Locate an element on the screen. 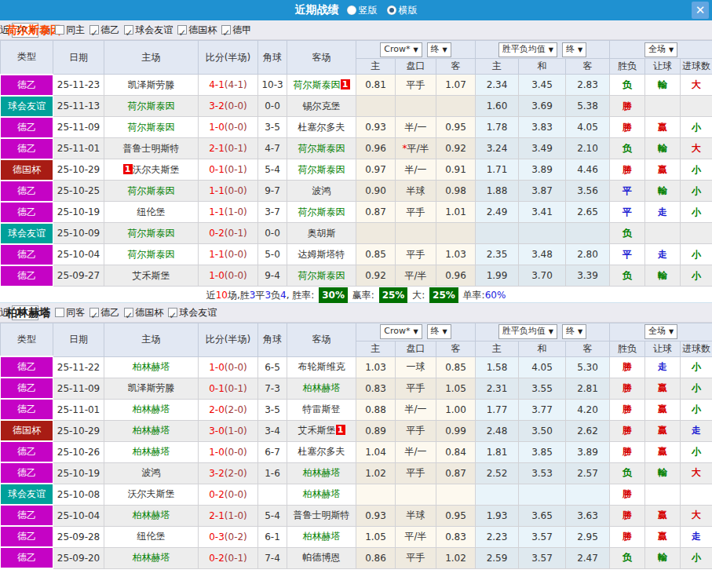 The image size is (712, 588). handicap-cell is located at coordinates (416, 495).